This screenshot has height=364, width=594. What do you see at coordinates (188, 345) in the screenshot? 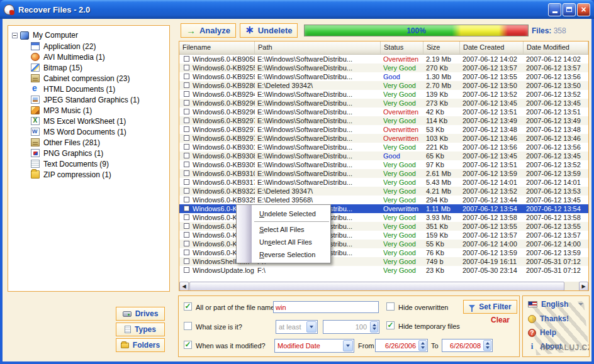
I see `filter-modified-checkbox: ✓` at bounding box center [188, 345].